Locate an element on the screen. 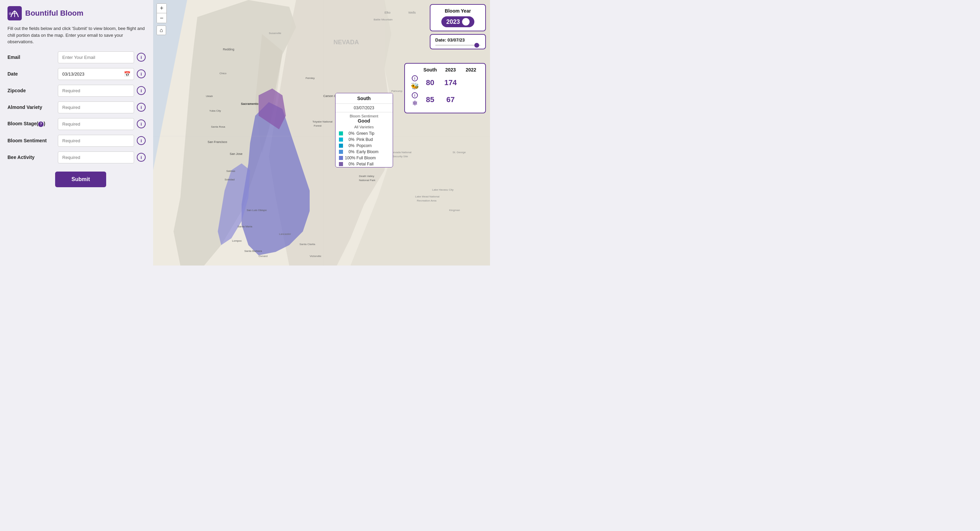 This screenshot has width=980, height=531. svg-text: Victorville is located at coordinates (316, 256).